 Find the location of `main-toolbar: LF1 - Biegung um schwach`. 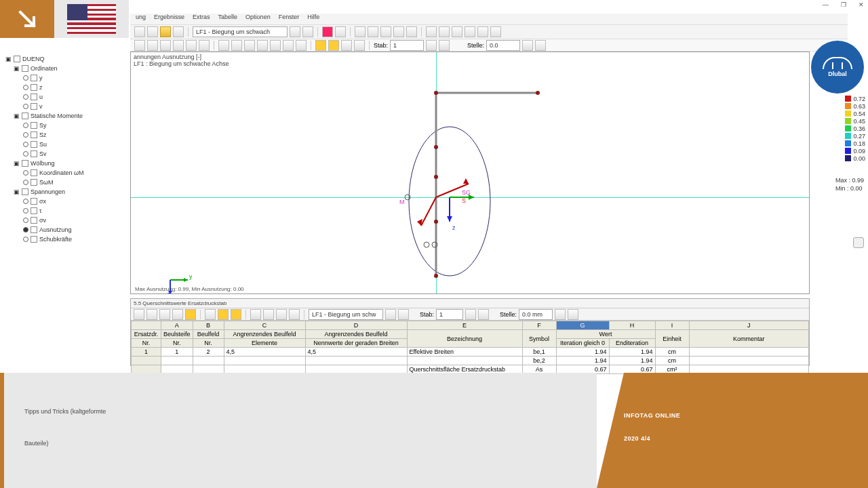

main-toolbar: LF1 - Biegung um schwach is located at coordinates (489, 32).